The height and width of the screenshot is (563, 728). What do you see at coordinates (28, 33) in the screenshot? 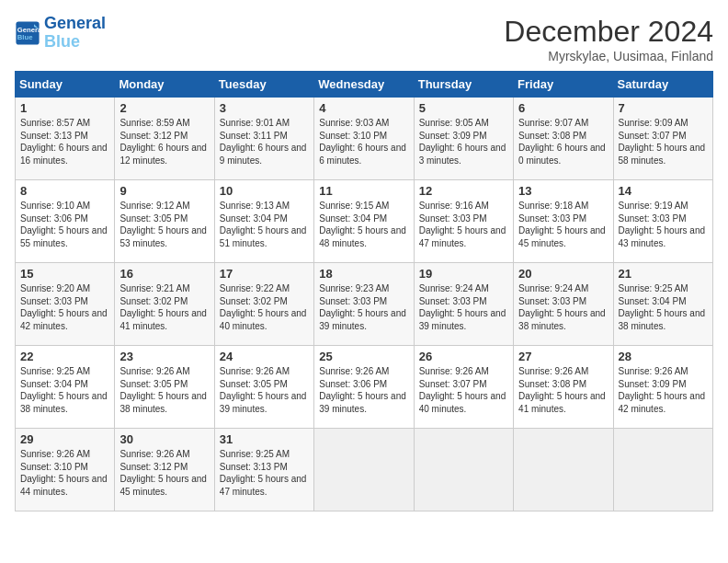
I see `logo-icon: General Blue` at bounding box center [28, 33].